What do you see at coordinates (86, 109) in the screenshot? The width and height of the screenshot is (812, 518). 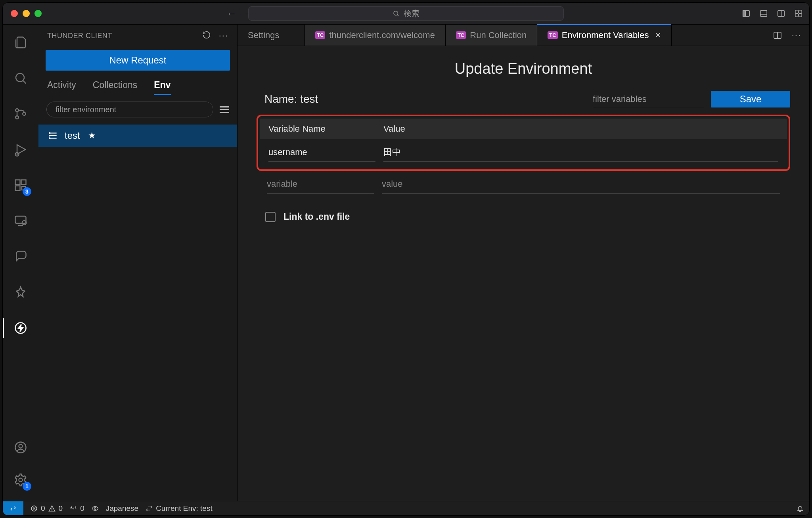 I see `filter-placeholder-text: filter environment` at bounding box center [86, 109].